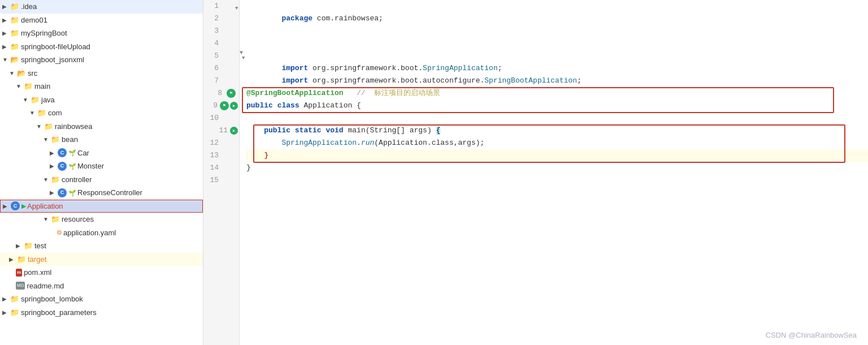 The height and width of the screenshot is (345, 868). Describe the element at coordinates (222, 131) in the screenshot. I see `line-num-11: 11 ▶` at that location.